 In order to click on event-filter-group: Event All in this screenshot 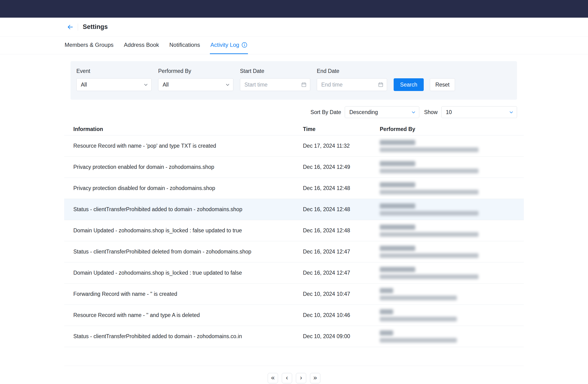, I will do `click(114, 80)`.